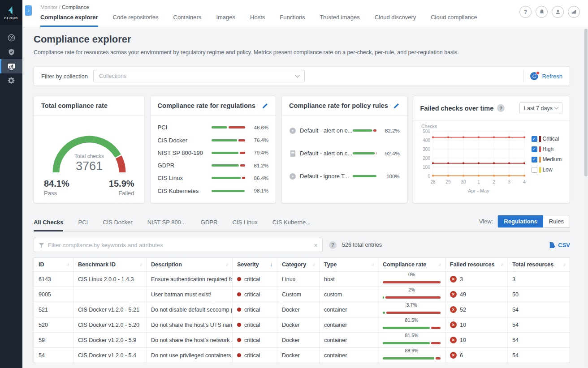  Describe the element at coordinates (547, 139) in the screenshot. I see `legend-item-critical: ✓Critical` at that location.